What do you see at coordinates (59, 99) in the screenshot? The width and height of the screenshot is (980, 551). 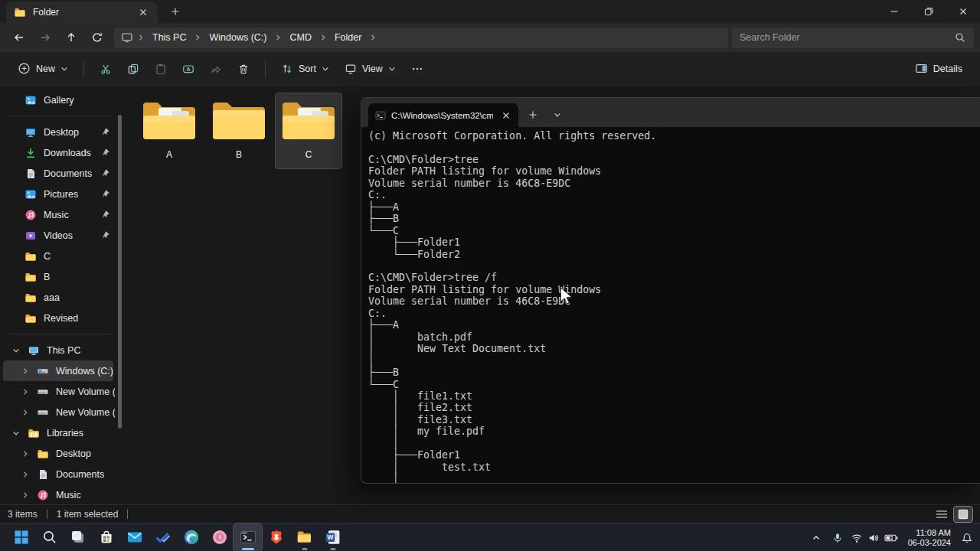 I see `sidebar-item-gallery: Gallery` at bounding box center [59, 99].